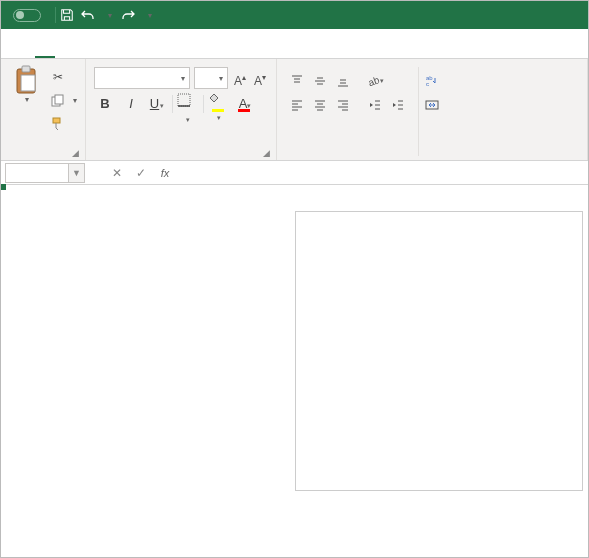 The width and height of the screenshot is (589, 558). What do you see at coordinates (188, 104) in the screenshot?
I see `borders-button: ▾` at bounding box center [188, 104].